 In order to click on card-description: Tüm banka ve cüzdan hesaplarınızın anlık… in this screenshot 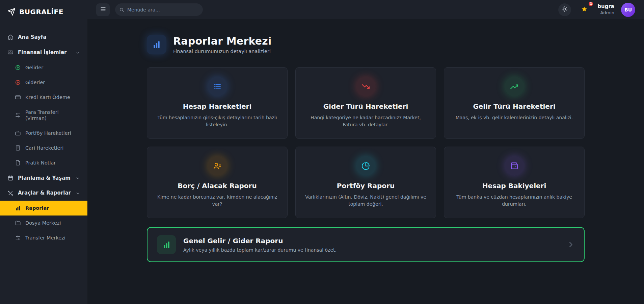, I will do `click(514, 201)`.